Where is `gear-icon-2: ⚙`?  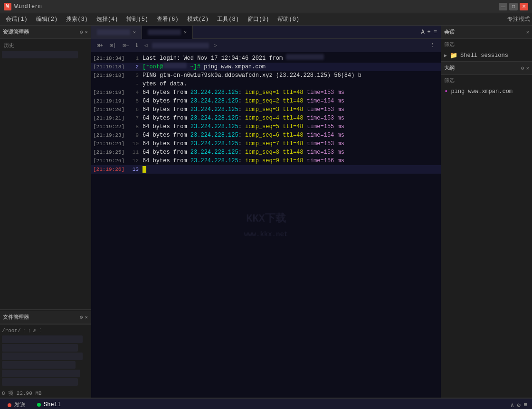
gear-icon-2: ⚙ is located at coordinates (82, 317).